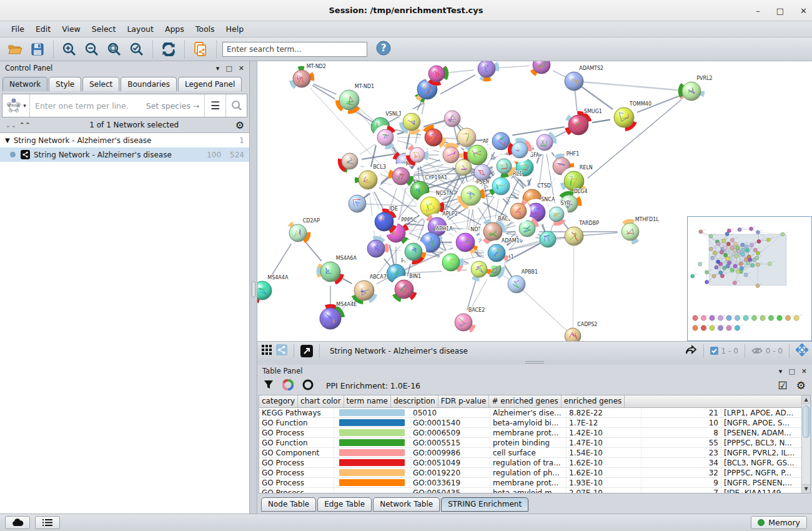 The image size is (812, 531). Describe the element at coordinates (308, 386) in the screenshot. I see `ring-chart-icon` at that location.